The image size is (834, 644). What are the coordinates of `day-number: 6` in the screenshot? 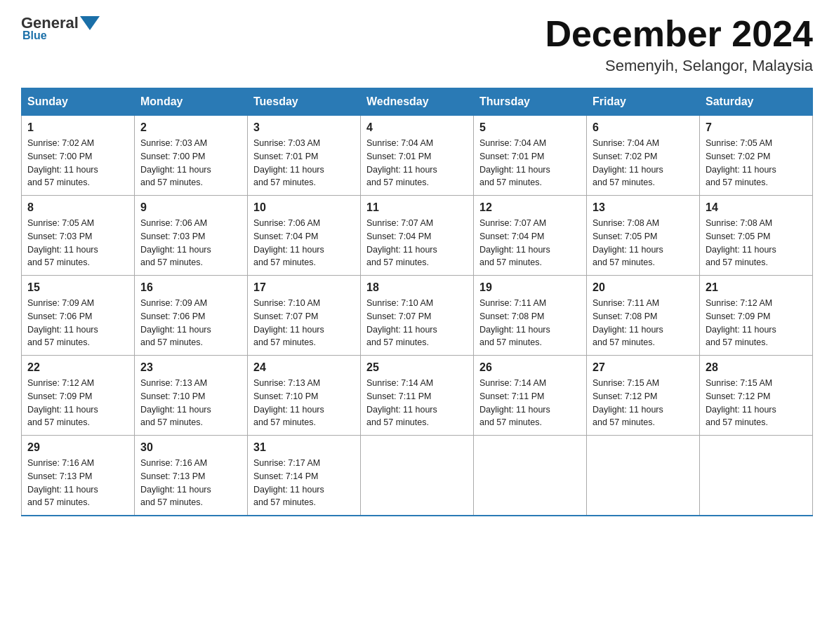 It's located at (643, 128).